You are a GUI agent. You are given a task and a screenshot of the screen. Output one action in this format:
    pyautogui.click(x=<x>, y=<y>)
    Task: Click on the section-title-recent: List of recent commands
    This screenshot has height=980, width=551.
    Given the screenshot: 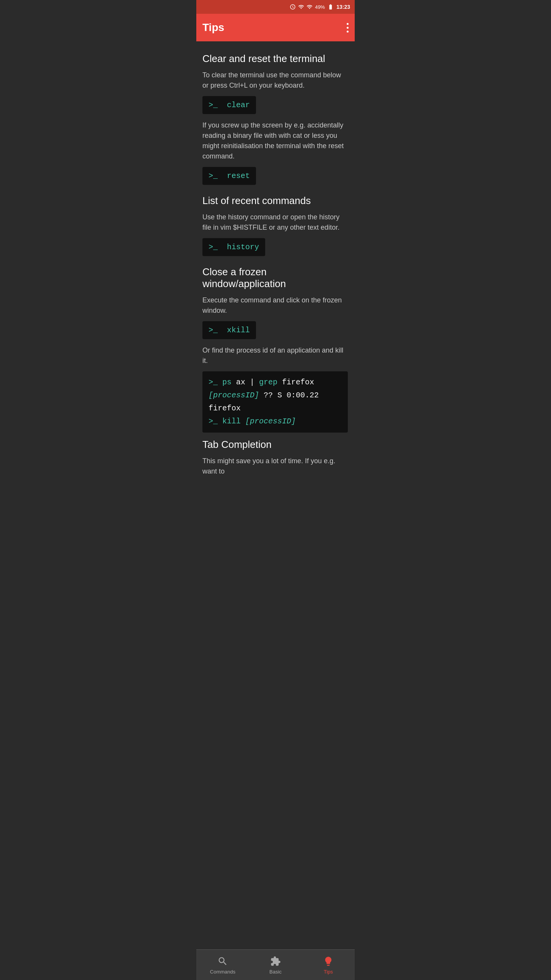 What is the action you would take?
    pyautogui.click(x=276, y=201)
    